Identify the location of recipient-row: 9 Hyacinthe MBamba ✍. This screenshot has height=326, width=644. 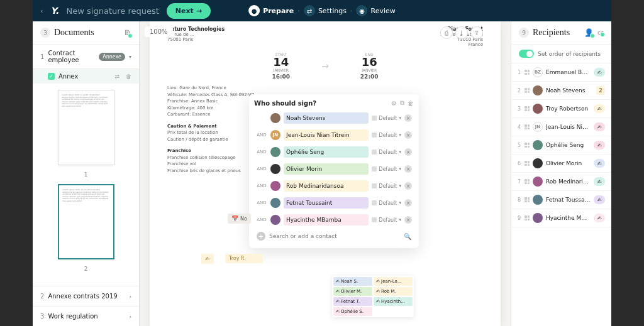
(561, 219).